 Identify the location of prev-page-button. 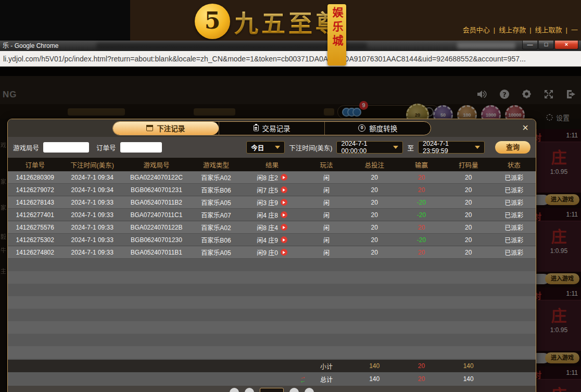
(249, 390).